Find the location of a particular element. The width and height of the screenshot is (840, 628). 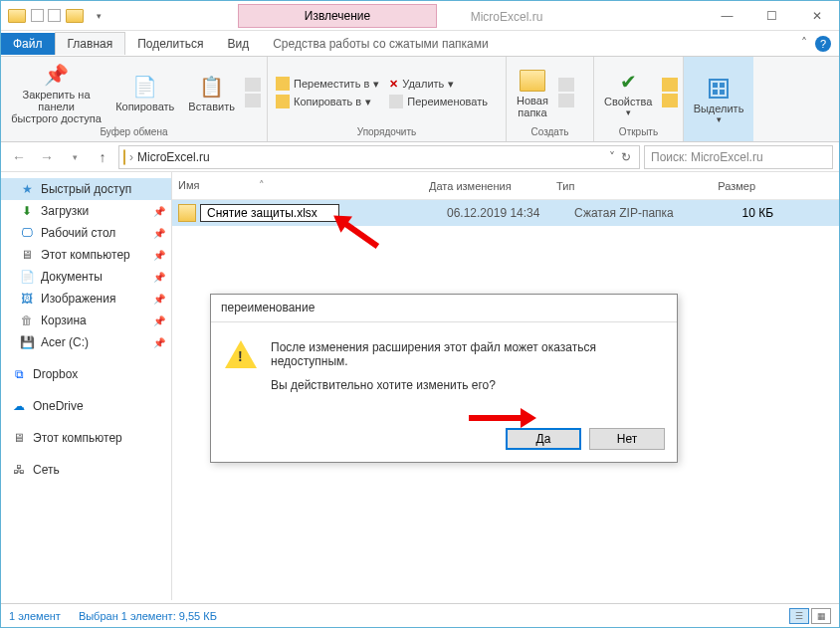

maximize-button: ☐ is located at coordinates (772, 16).